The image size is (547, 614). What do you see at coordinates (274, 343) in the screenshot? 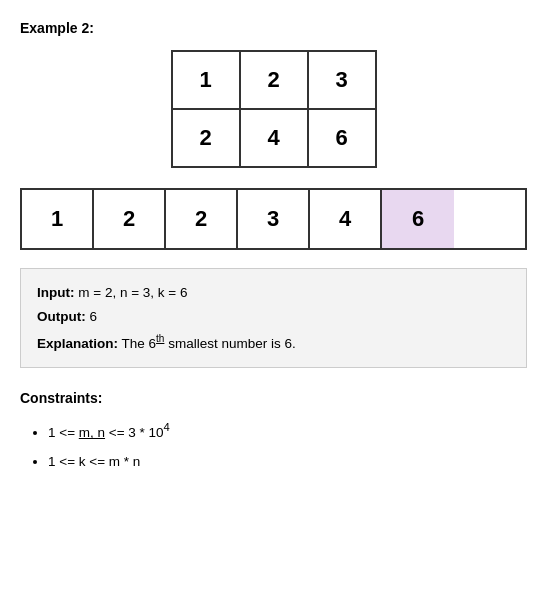
I see `explanation-line: Explanation: The 6th smallest number is …` at bounding box center [274, 343].